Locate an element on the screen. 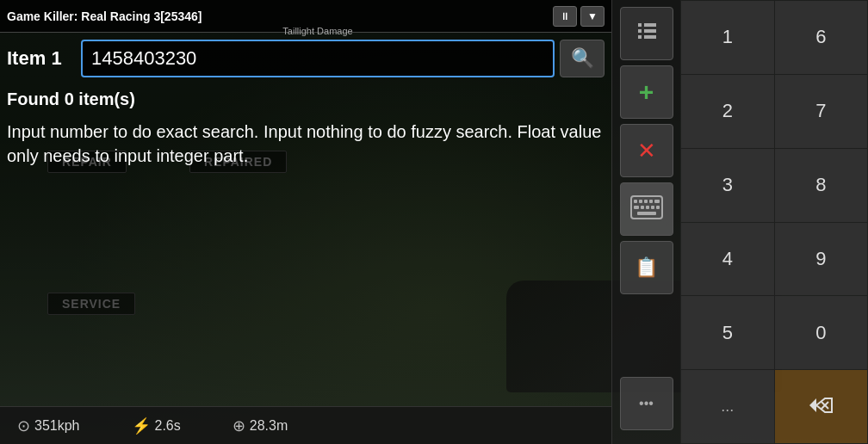 This screenshot has width=868, height=444. sidebar-buttons: + ✕ is located at coordinates (646, 222).